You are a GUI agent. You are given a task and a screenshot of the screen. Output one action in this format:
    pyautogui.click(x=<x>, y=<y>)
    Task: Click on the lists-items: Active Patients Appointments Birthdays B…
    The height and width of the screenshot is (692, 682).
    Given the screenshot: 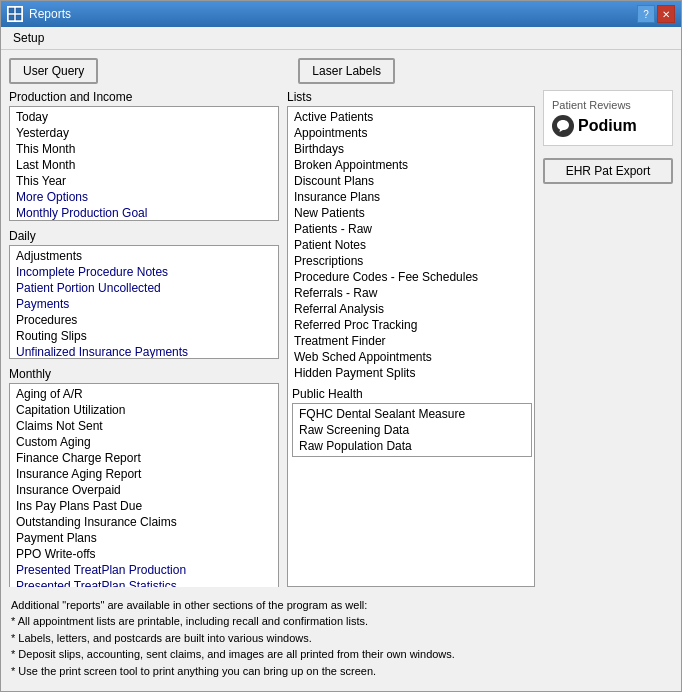 What is the action you would take?
    pyautogui.click(x=411, y=245)
    